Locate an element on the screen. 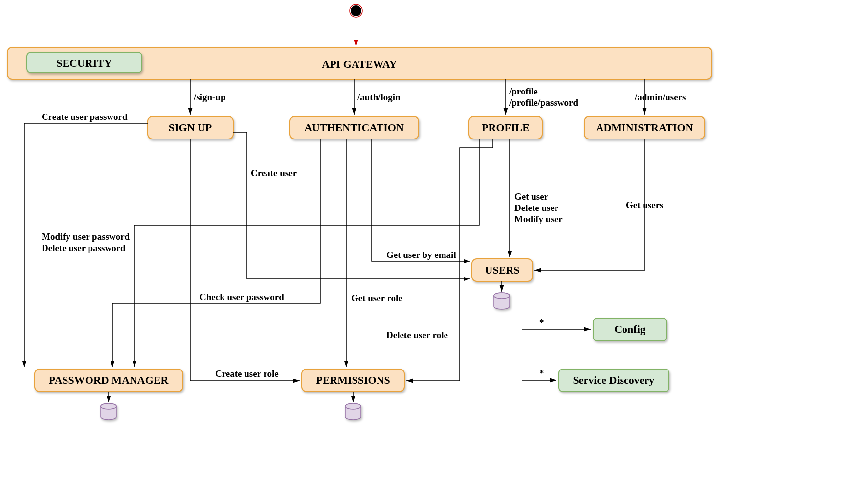 This screenshot has width=868, height=486. edge-delete-user-pw: Delete user password is located at coordinates (84, 248).